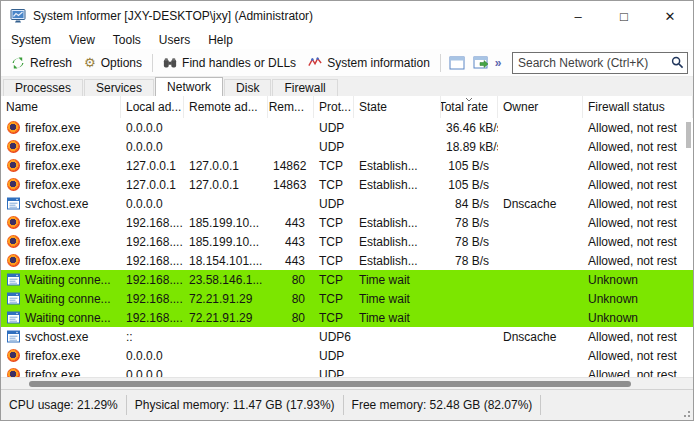 This screenshot has width=694, height=421. Describe the element at coordinates (315, 63) in the screenshot. I see `system-information-icon` at that location.